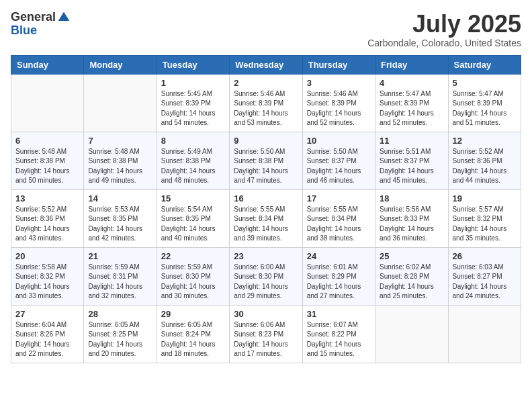 This screenshot has width=532, height=411. I want to click on logo: General Blue, so click(40, 24).